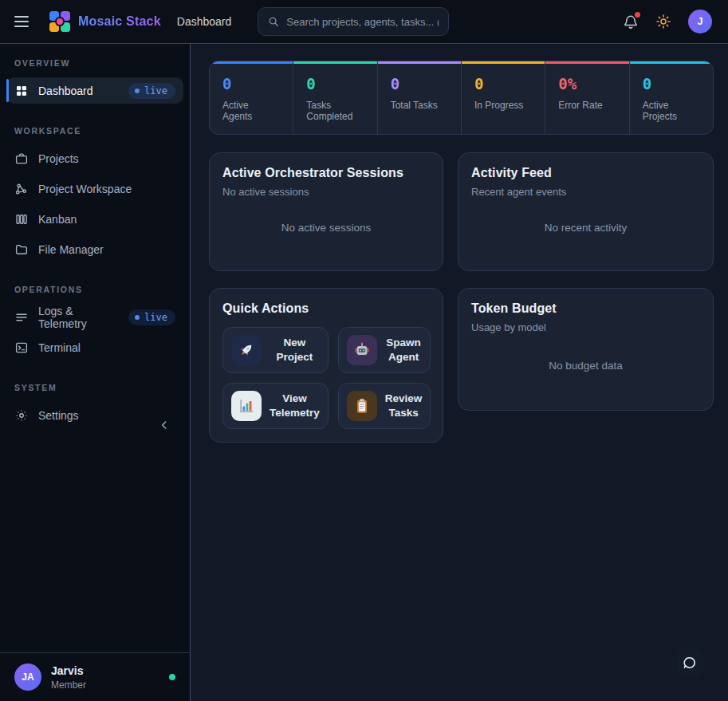 This screenshot has width=728, height=701. Describe the element at coordinates (60, 22) in the screenshot. I see `mosaic-logo-icon` at that location.